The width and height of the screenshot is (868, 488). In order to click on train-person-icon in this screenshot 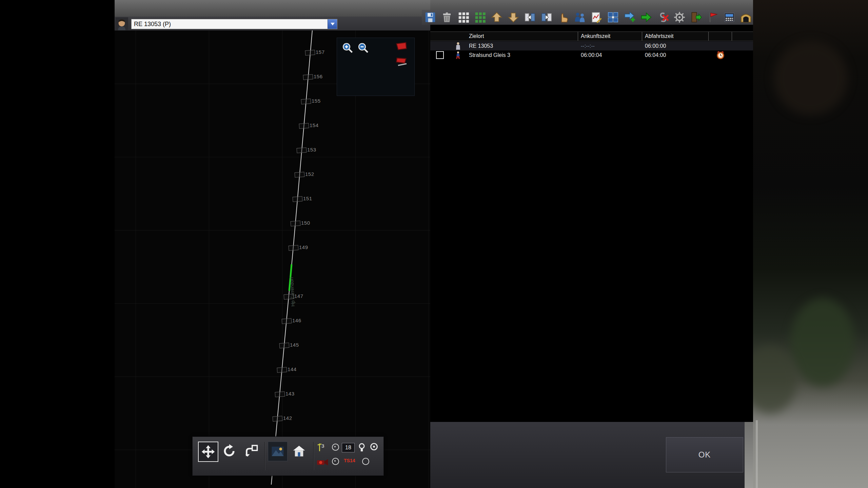, I will do `click(458, 46)`.